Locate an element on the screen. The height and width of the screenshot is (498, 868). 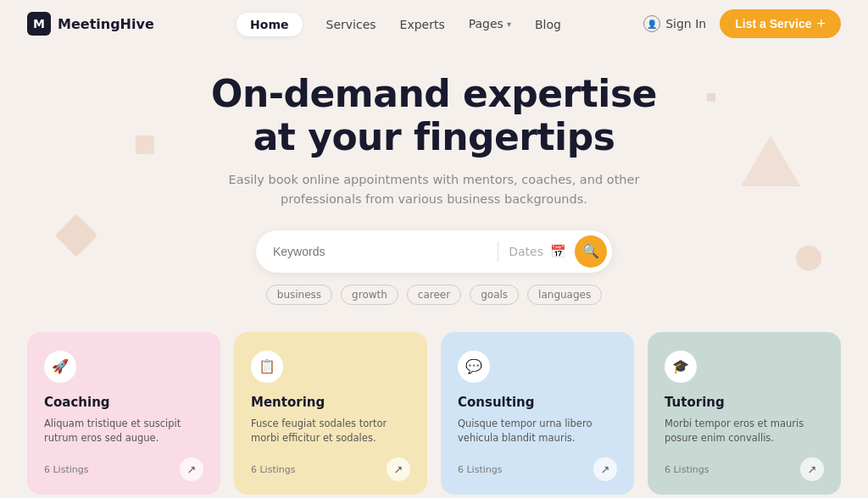
navbar: M MeetingHive Home Services Experts Page… is located at coordinates (434, 24).